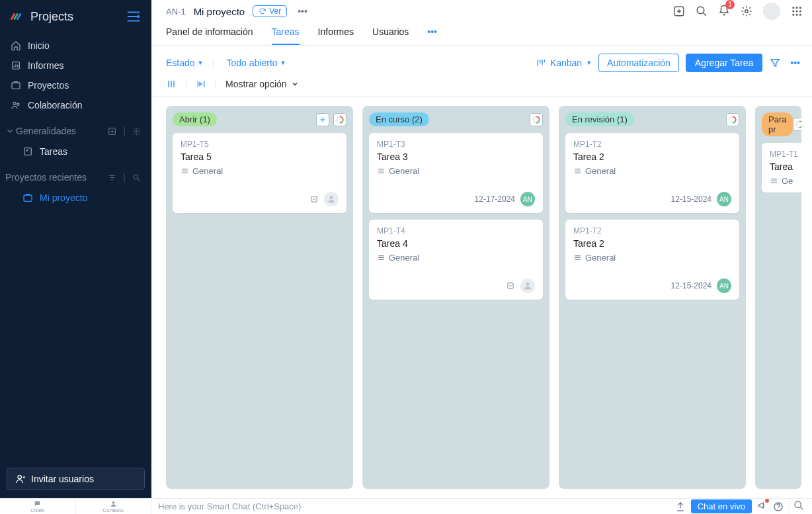 Image resolution: width=812 pixels, height=514 pixels. Describe the element at coordinates (37, 511) in the screenshot. I see `footer-label: Chats` at that location.